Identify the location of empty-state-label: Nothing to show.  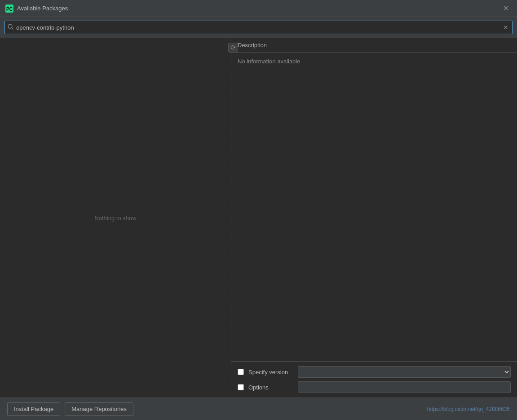
(115, 218).